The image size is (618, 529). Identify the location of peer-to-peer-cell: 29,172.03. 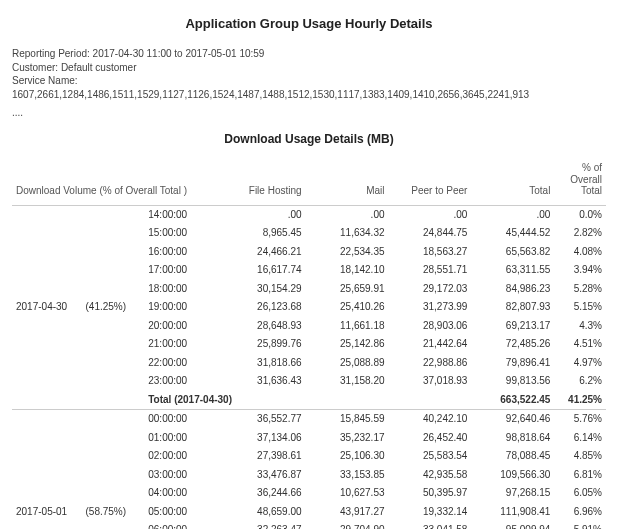
(430, 290).